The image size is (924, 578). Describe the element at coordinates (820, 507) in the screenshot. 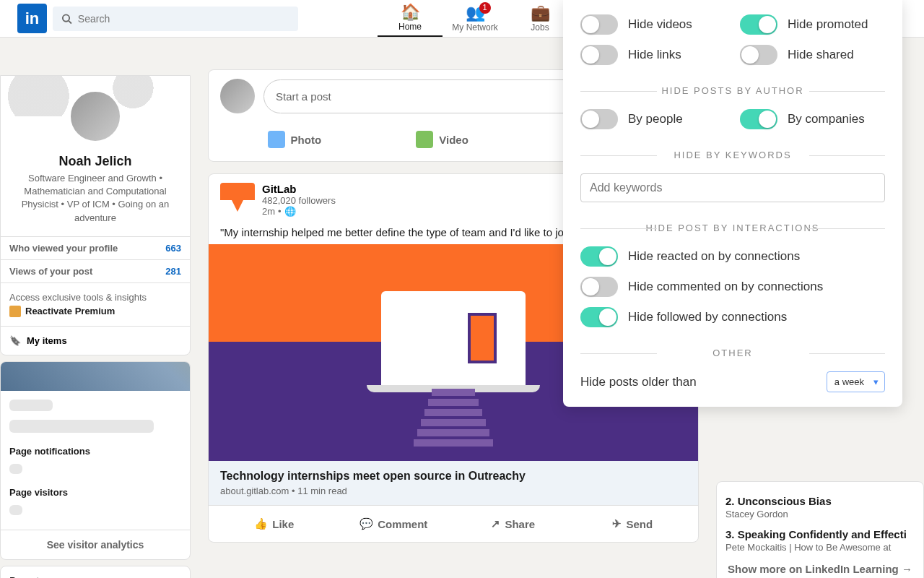

I see `learning-item: 2. Unconscious Bias Stacey Gordon` at that location.